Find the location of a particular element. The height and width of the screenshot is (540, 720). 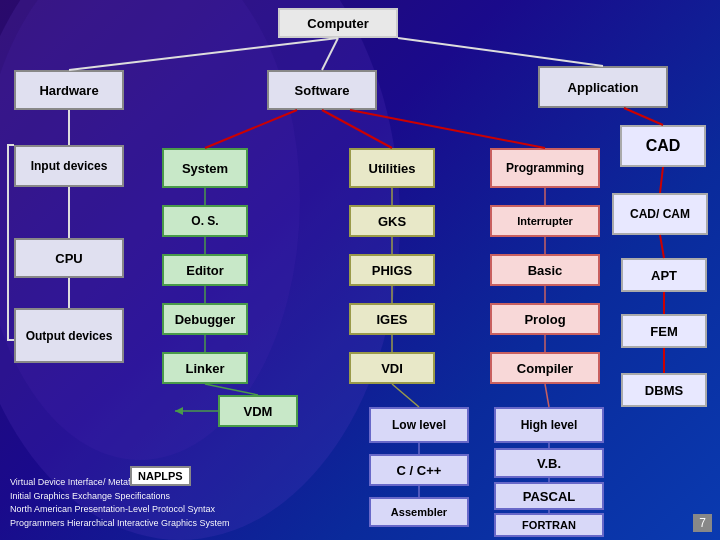

utilities-label: Utilities is located at coordinates (392, 168).